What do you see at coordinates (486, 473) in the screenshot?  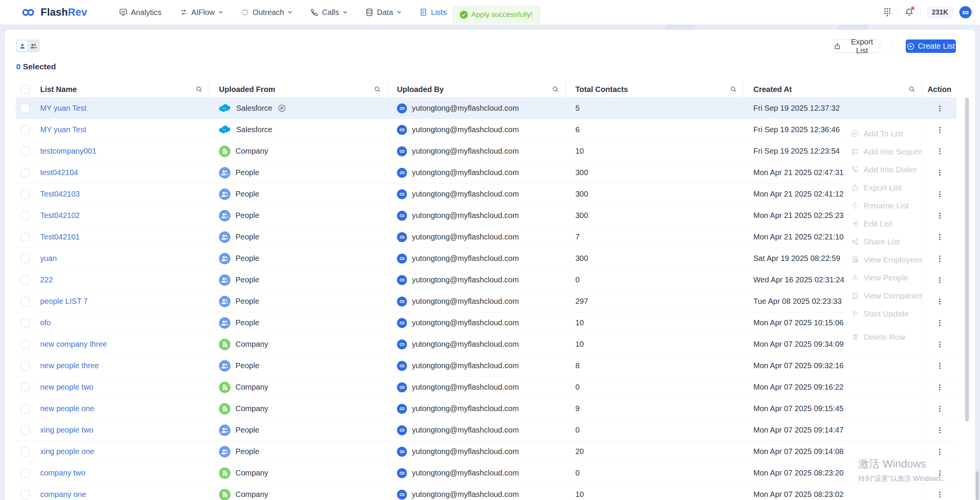 I see `table-row: company twoCompanyyutongtong@myflashclou…` at bounding box center [486, 473].